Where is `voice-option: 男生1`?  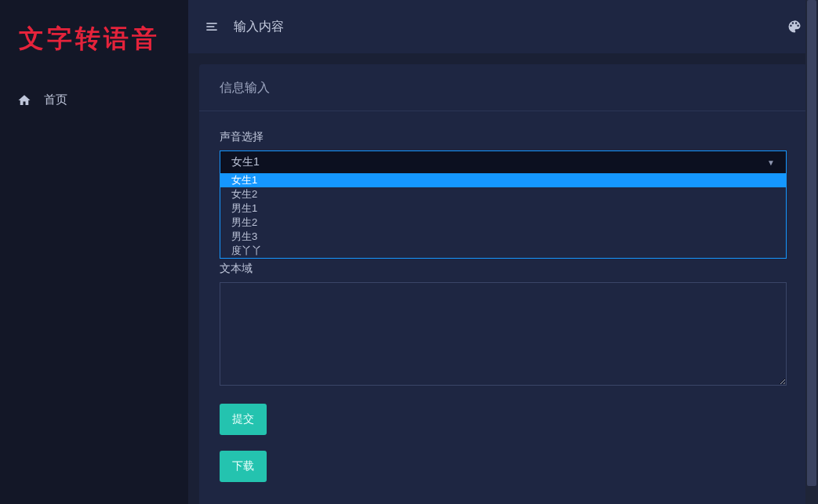
voice-option: 男生1 is located at coordinates (504, 208).